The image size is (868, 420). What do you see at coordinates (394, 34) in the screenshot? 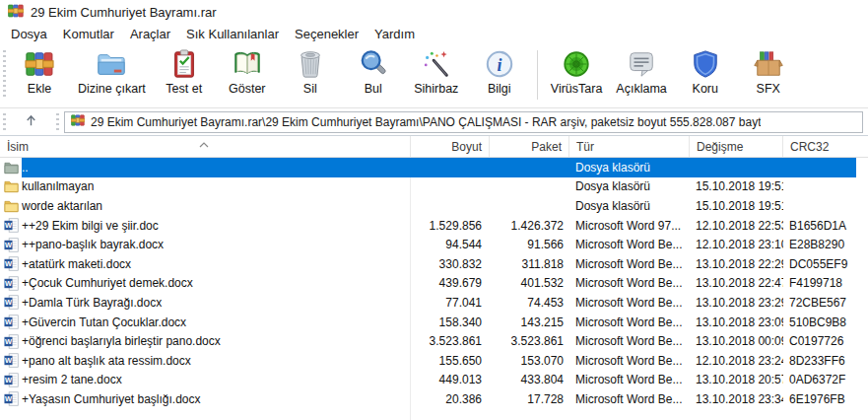
I see `menu-yardim: Yardım` at bounding box center [394, 34].